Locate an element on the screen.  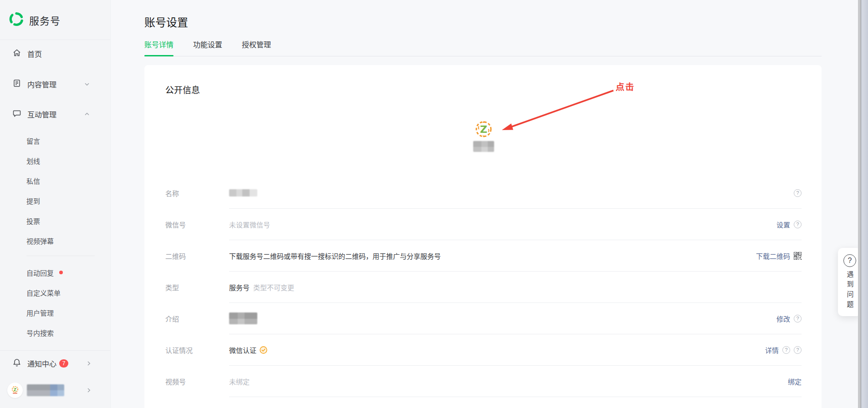
subnav-label: 投票 is located at coordinates (33, 221).